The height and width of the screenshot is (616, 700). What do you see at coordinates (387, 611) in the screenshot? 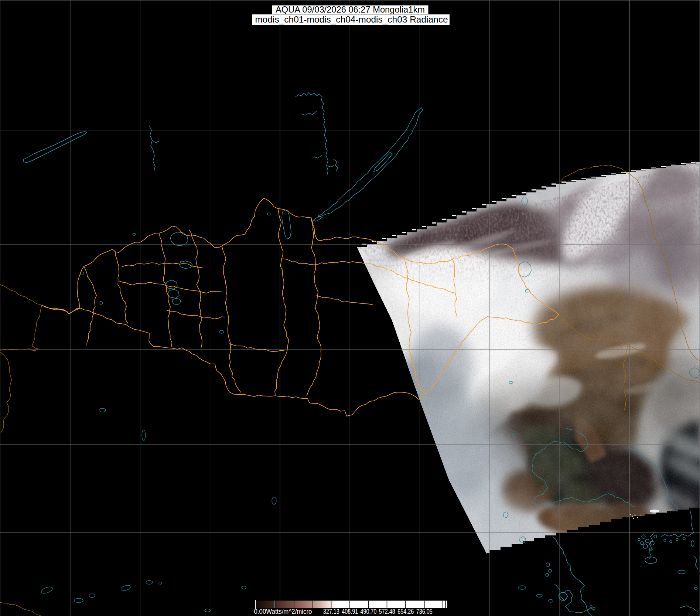
I see `svg-text: 572.48` at bounding box center [387, 611].